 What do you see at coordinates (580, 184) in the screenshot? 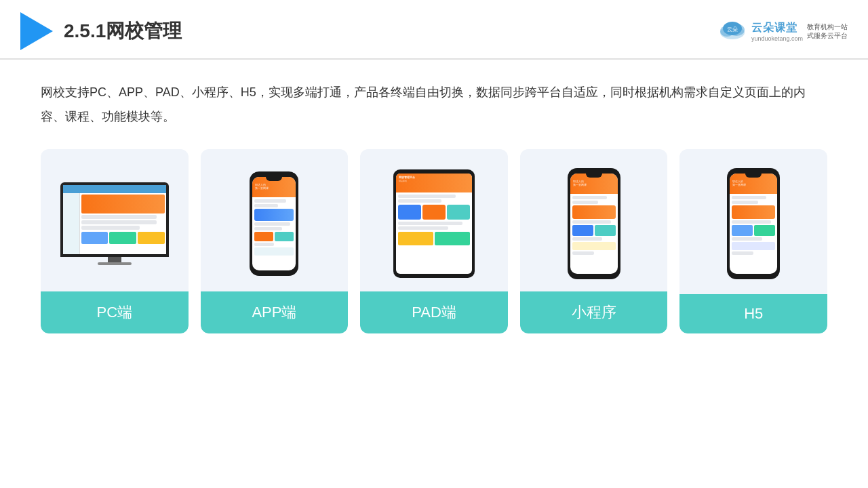
I see `miniapp-screen-text: 职达人的第一堂网课` at bounding box center [580, 184].